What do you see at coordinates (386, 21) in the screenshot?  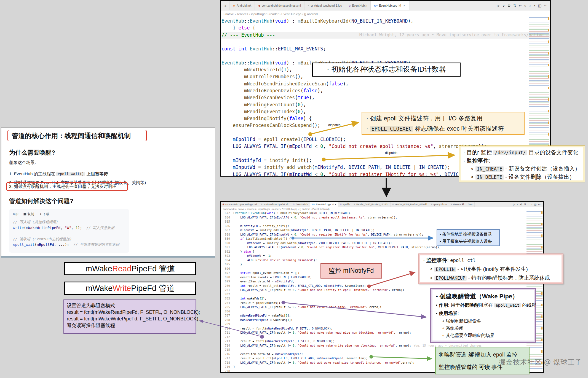 I see `code-line: EventHub::EventHub(void) : mBuiltInKeybo…` at bounding box center [386, 21].